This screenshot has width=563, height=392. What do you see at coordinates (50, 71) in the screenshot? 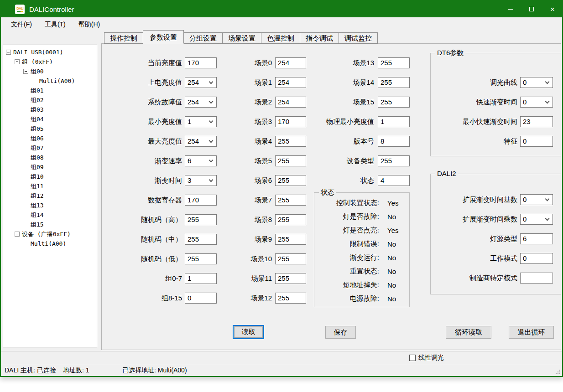
I see `tree-item: 组00` at bounding box center [50, 71].